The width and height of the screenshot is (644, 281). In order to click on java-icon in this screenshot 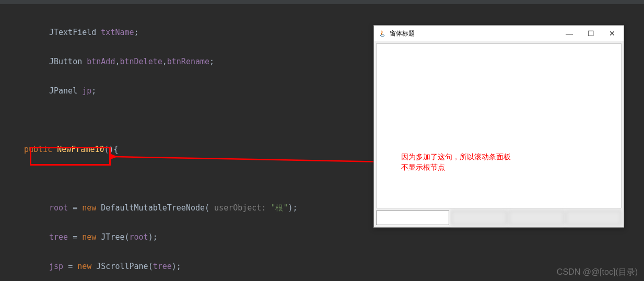, I will do `click(382, 33)`.